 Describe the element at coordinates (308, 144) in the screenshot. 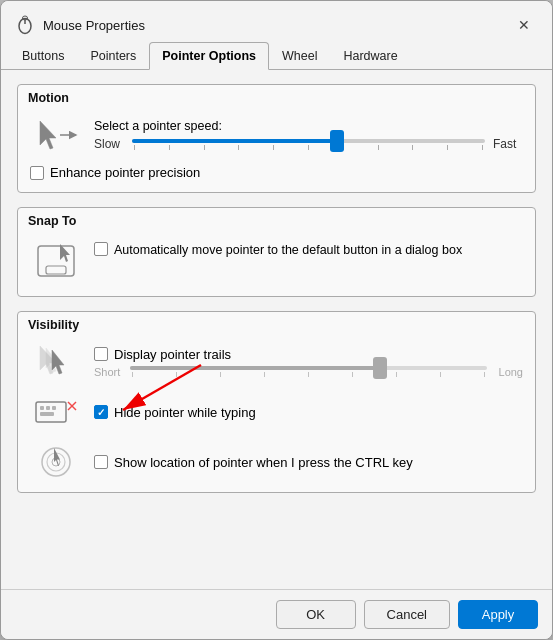

I see `speed-slider-row: Slow` at that location.